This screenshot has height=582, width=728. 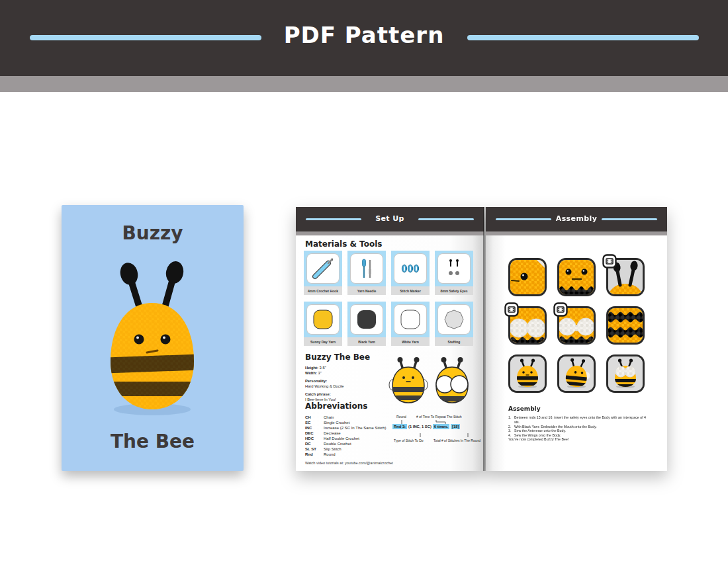 I want to click on assembly-header-right-line, so click(x=629, y=220).